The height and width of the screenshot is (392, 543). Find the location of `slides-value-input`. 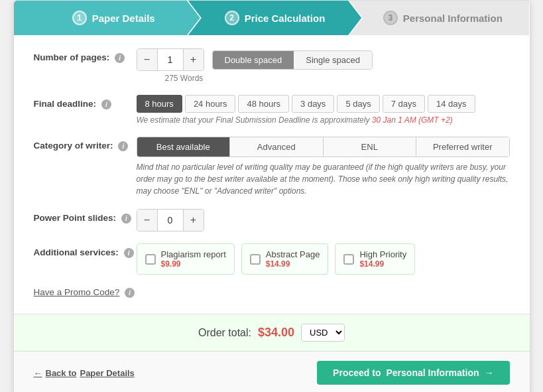

slides-value-input is located at coordinates (170, 220).